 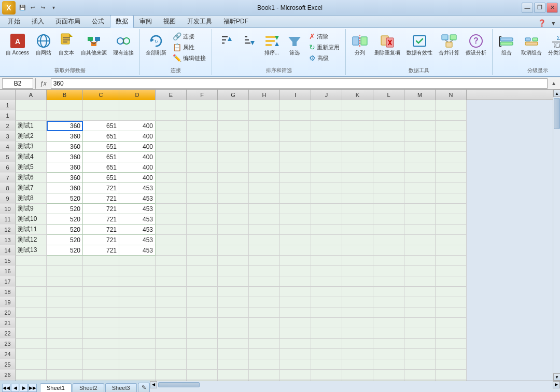 I want to click on cell-k5, so click(x=358, y=157).